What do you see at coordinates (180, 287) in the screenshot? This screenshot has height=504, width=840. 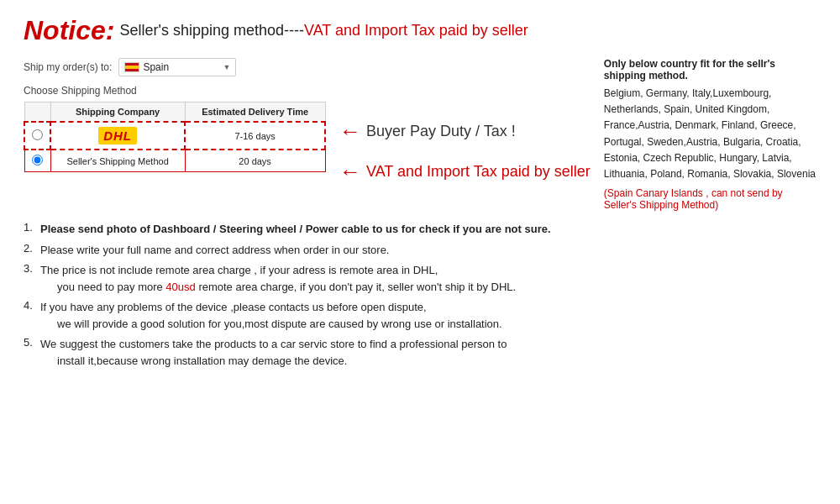 I see `highlight-40usd: 40usd` at bounding box center [180, 287].